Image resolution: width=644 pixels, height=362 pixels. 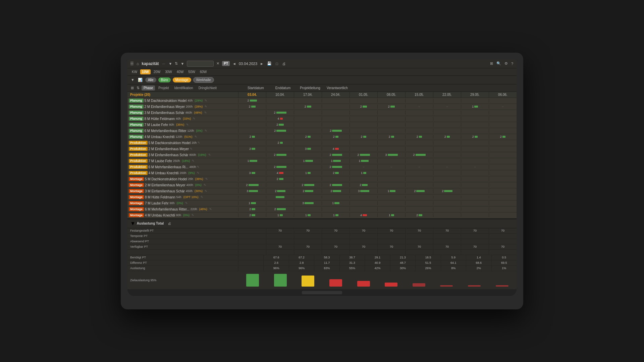 What do you see at coordinates (269, 64) in the screenshot?
I see `save-icon: 💾` at bounding box center [269, 64].